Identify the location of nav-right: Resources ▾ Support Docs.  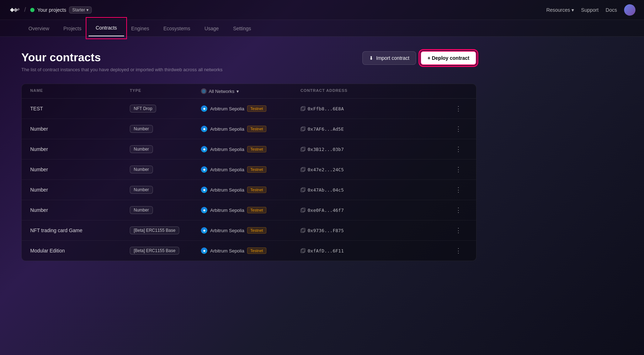
(591, 10).